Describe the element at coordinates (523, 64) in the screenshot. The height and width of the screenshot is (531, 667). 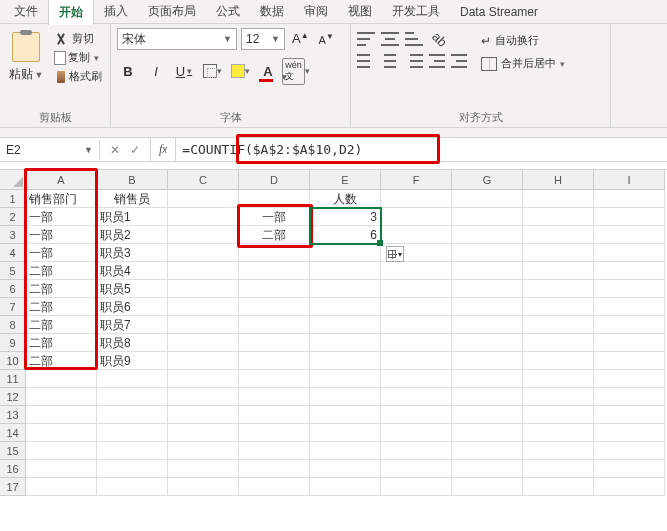
I see `merge-center-button: 合并后居中▾` at that location.